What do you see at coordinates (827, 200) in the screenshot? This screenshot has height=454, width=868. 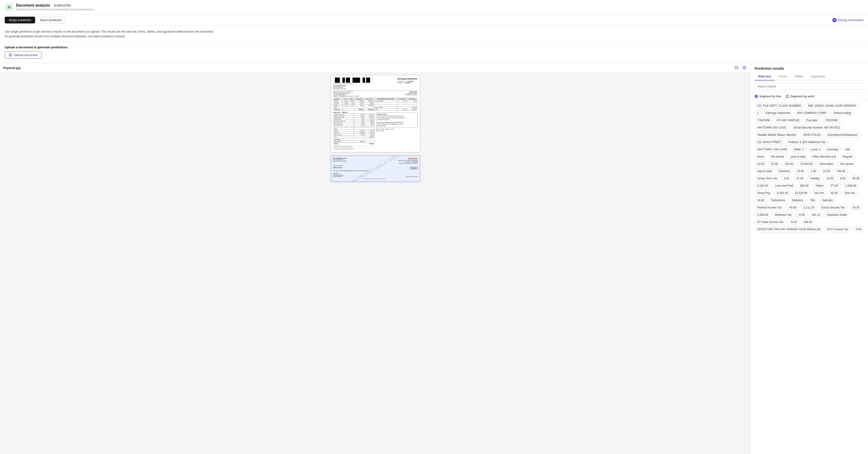 I see `tag-item: Operator` at bounding box center [827, 200].